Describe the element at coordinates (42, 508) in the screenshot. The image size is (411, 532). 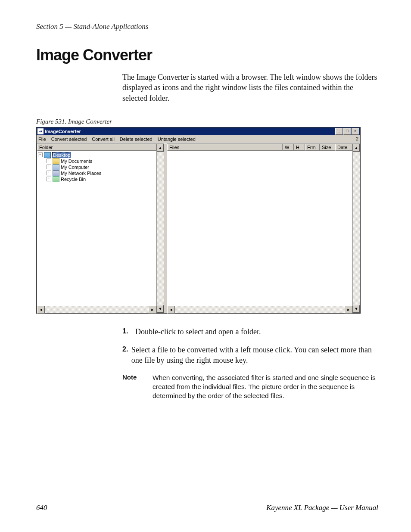
I see `page-number: 640` at that location.